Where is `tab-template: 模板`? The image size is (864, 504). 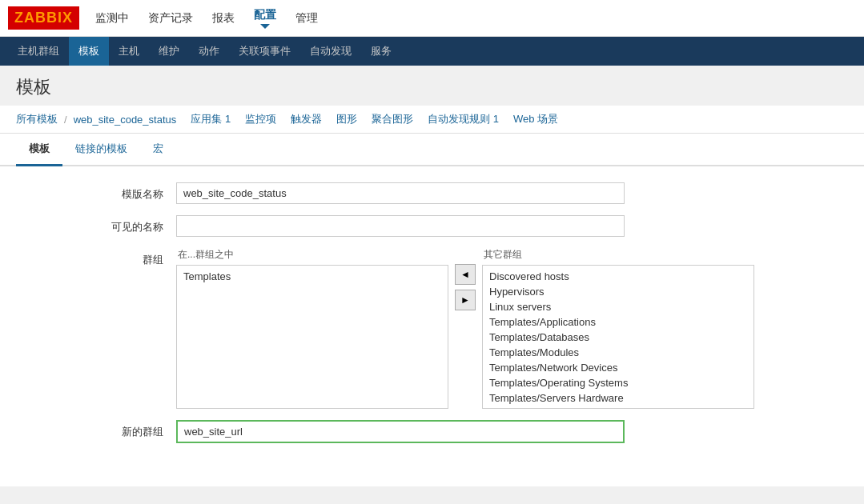 tab-template: 模板 is located at coordinates (39, 150).